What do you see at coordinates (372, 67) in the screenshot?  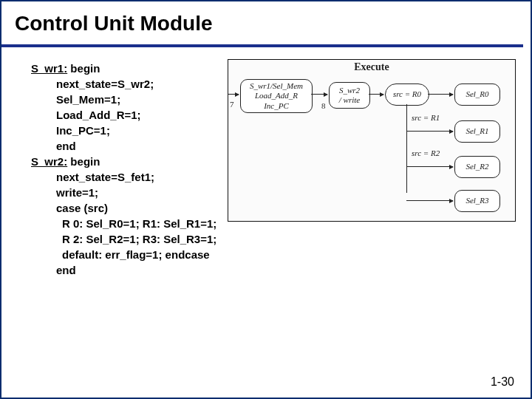 I see `diagram-title: Execute` at bounding box center [372, 67].